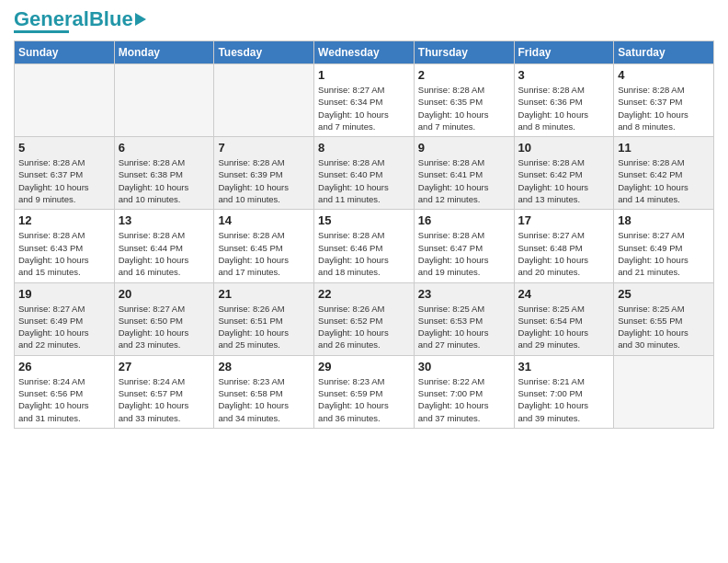  I want to click on day-number: 25, so click(664, 294).